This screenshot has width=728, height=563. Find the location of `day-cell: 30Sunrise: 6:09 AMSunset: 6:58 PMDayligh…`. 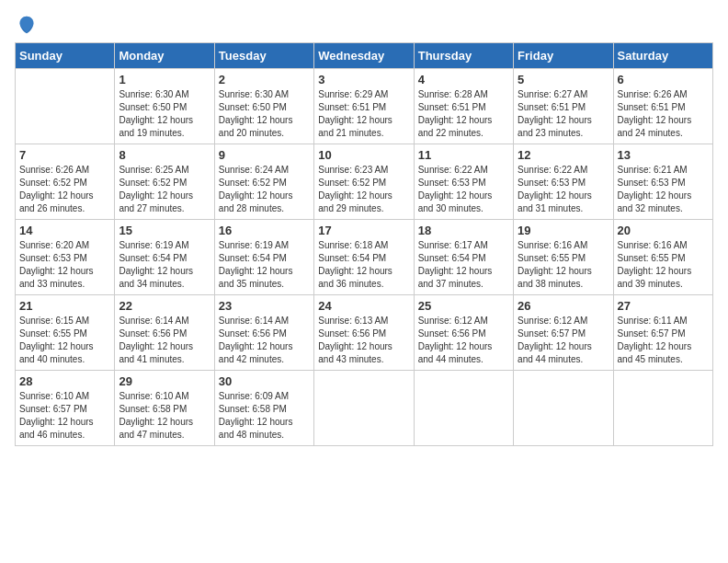

day-cell: 30Sunrise: 6:09 AMSunset: 6:58 PMDayligh… is located at coordinates (264, 408).